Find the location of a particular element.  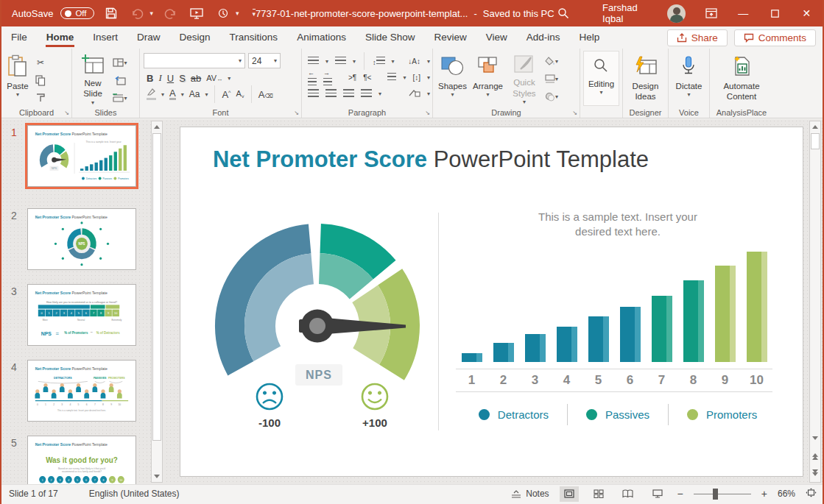

ltr-direction-icon: >¶ is located at coordinates (352, 78).